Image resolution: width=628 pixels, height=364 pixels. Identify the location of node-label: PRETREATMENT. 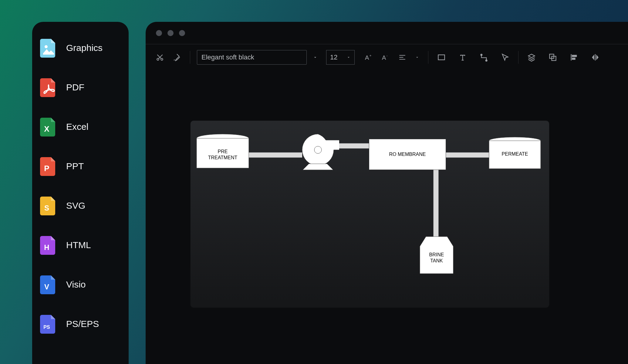
(223, 155).